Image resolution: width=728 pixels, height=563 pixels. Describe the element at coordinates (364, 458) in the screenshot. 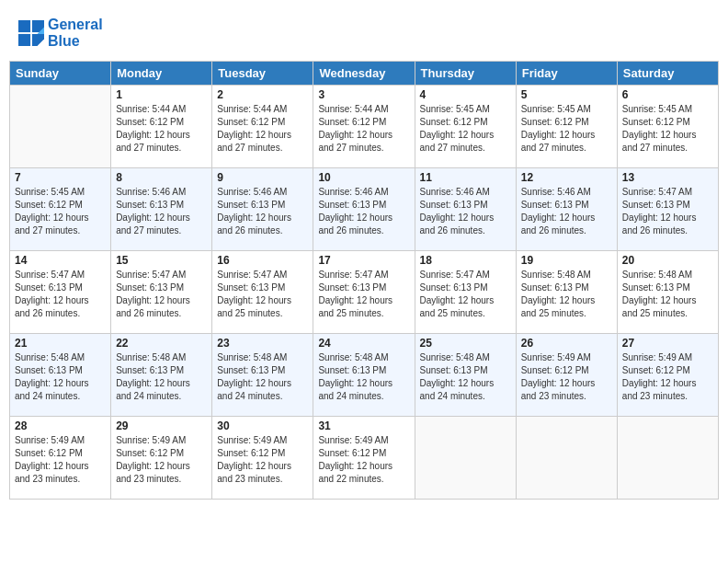

I see `calendar-week-row: 28Sunrise: 5:49 AM Sunset: 6:12 PM Dayli…` at that location.